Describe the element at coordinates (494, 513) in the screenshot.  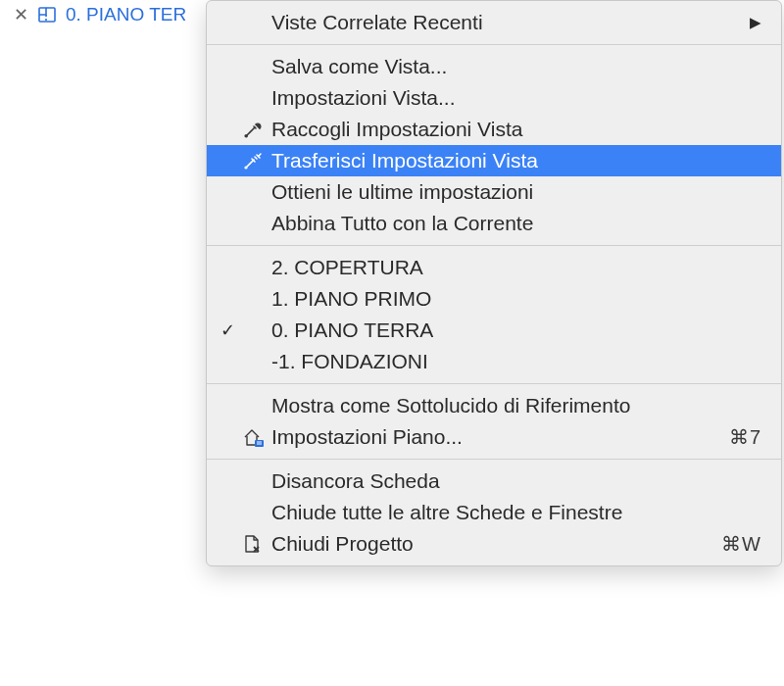
I see `menu-close-other-tabs: Chiude tutte le altre Schede e Finestre` at that location.